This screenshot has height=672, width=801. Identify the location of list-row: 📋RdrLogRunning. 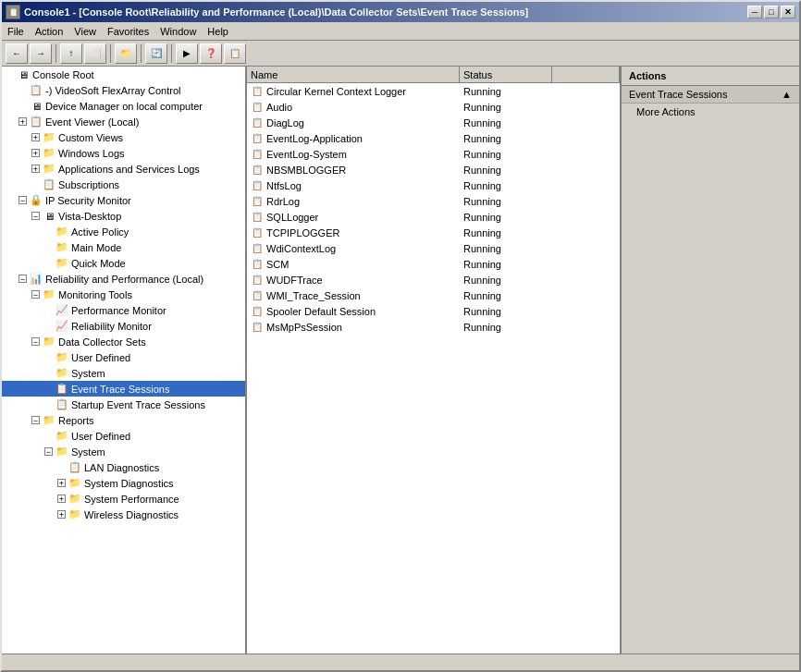
(433, 202).